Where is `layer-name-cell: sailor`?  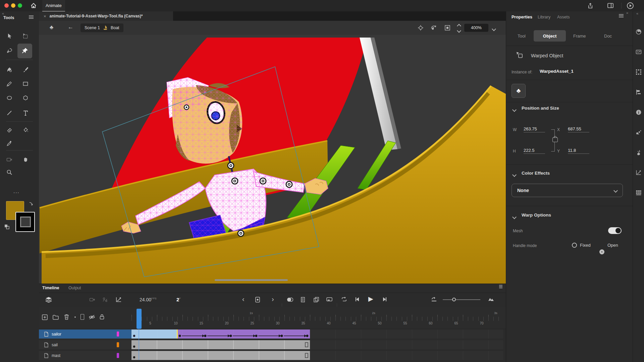
layer-name-cell: sailor is located at coordinates (85, 334).